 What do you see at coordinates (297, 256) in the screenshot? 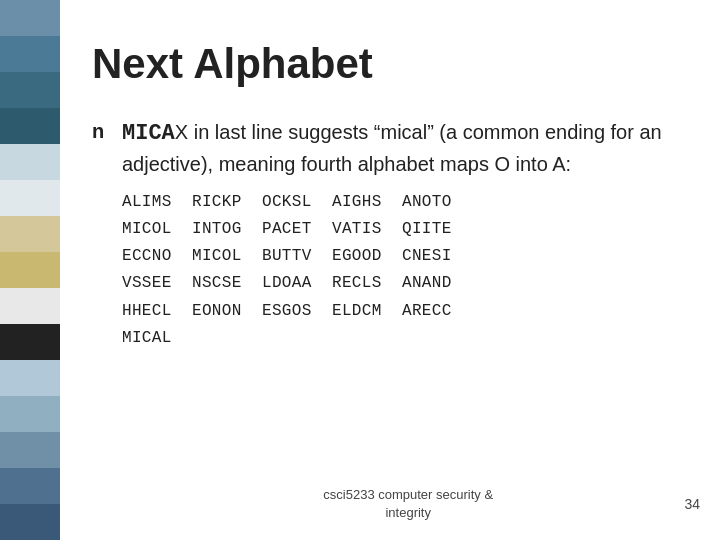
I see `code-cell: BUTTV` at bounding box center [297, 256].